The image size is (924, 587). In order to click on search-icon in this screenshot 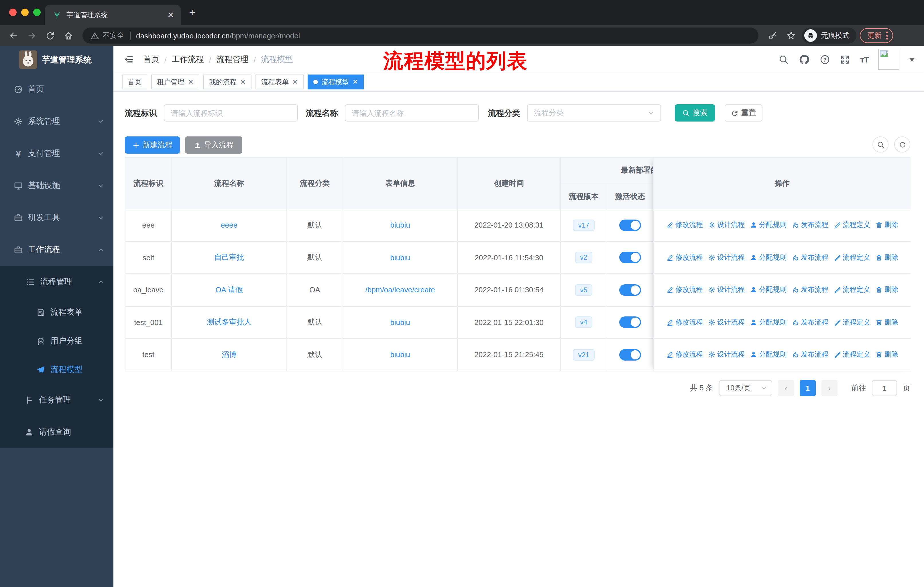, I will do `click(784, 59)`.